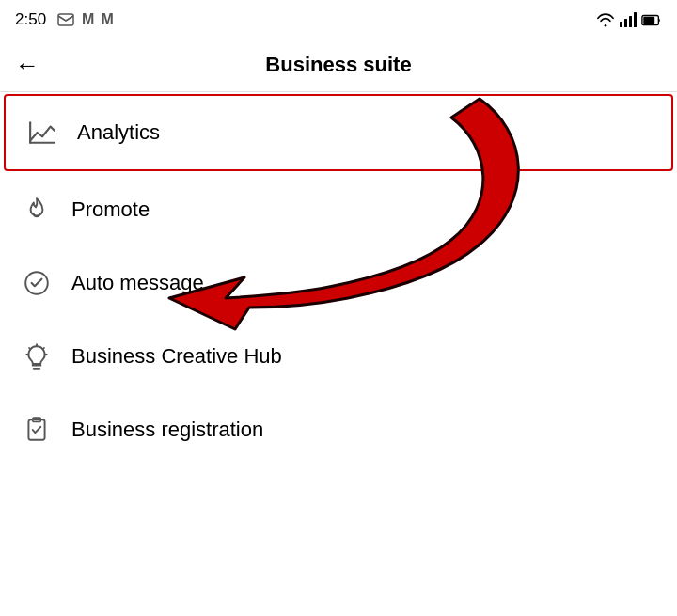 The width and height of the screenshot is (677, 616). I want to click on promote-label: Promote, so click(111, 210).